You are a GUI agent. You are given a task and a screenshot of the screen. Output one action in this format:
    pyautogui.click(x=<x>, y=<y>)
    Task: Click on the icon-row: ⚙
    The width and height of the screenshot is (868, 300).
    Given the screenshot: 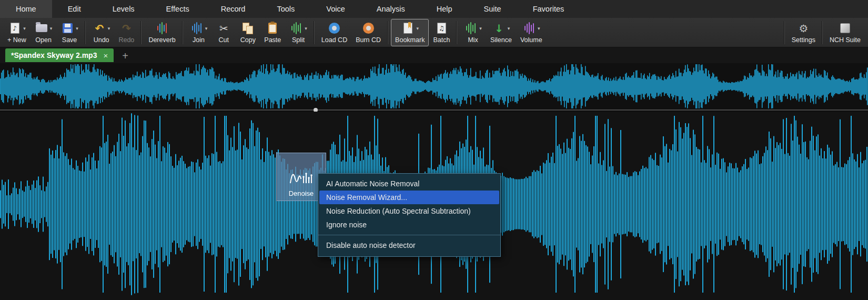 What is the action you would take?
    pyautogui.click(x=803, y=28)
    